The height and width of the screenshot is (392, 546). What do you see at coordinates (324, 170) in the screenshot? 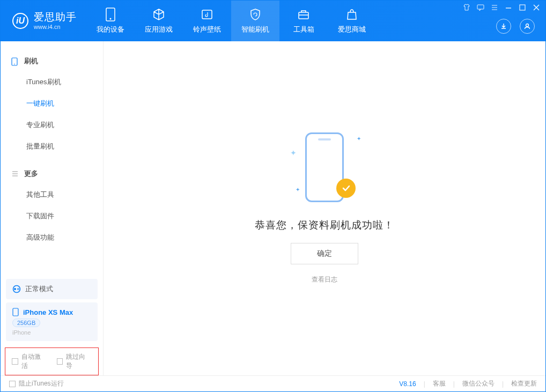
I see `success-illustration: ✦ ✦ ✦` at bounding box center [324, 170].